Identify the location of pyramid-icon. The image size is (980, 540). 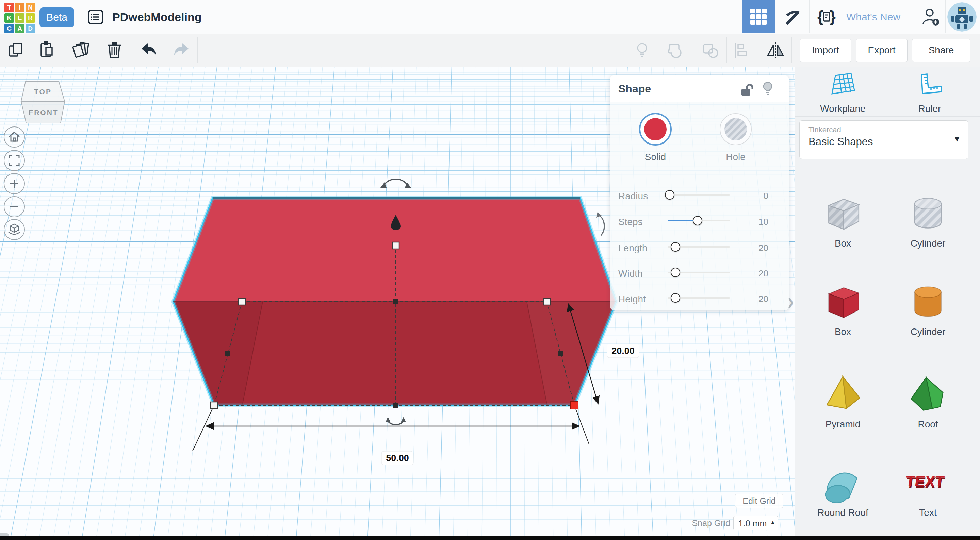
(843, 393).